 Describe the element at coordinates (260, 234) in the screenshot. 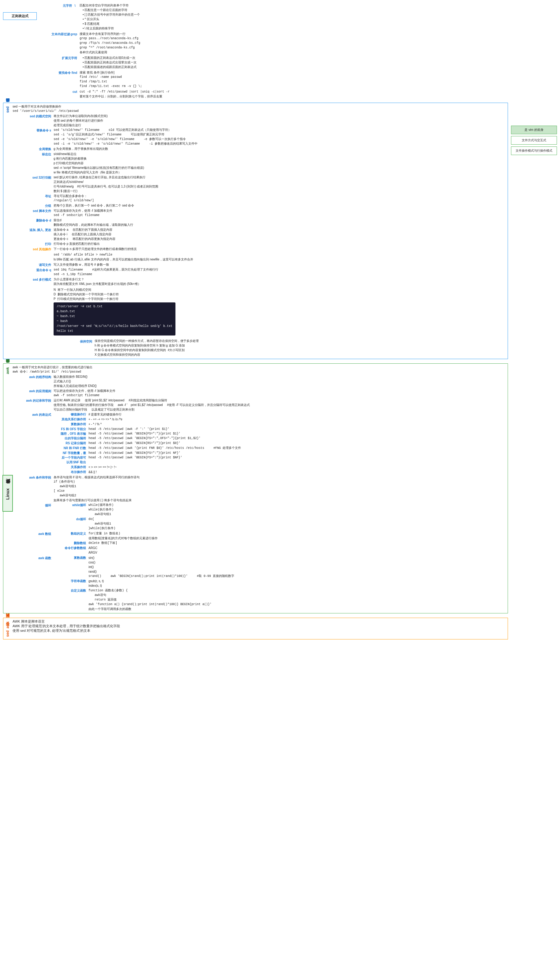

I see `add-insert-row: 追加, 插入, 更改 追加命令 a 在匹配行的下面插入指定内容 插入命令 i 在…` at that location.